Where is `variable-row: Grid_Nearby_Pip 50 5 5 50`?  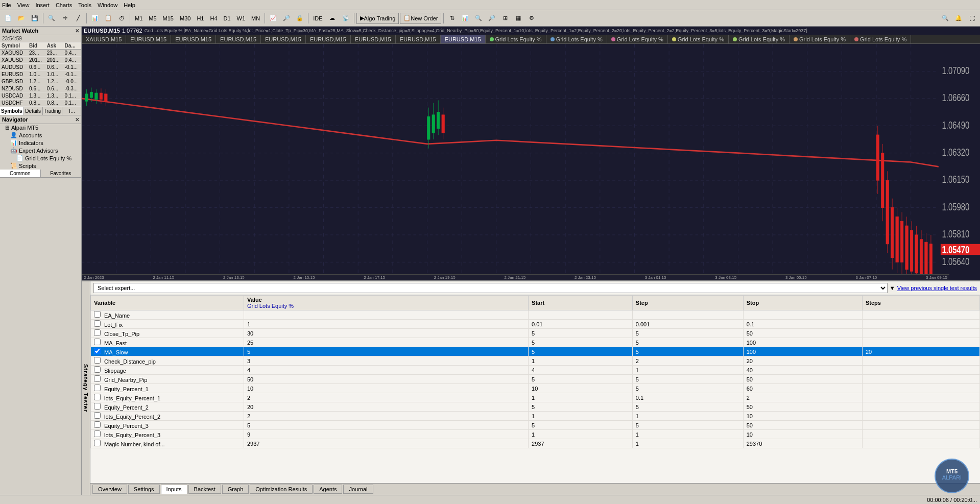 variable-row: Grid_Nearby_Pip 50 5 5 50 is located at coordinates (535, 379).